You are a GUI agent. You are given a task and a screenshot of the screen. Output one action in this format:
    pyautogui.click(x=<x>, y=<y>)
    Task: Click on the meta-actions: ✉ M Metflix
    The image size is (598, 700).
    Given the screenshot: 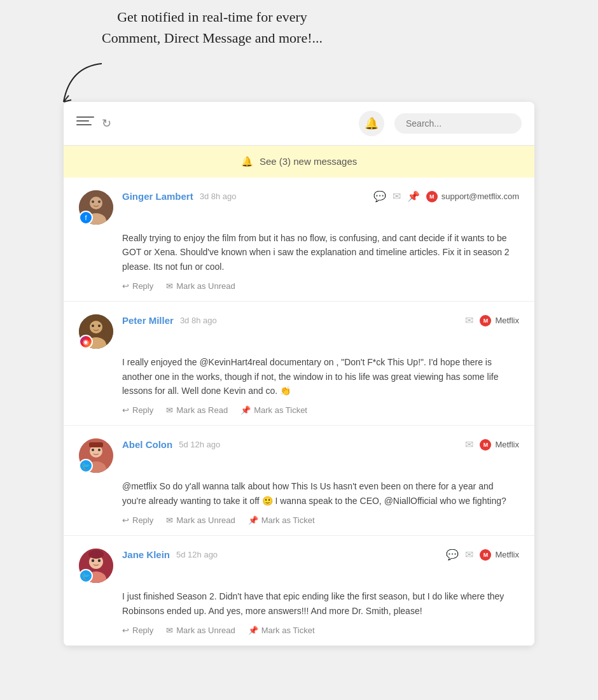 What is the action you would take?
    pyautogui.click(x=492, y=444)
    